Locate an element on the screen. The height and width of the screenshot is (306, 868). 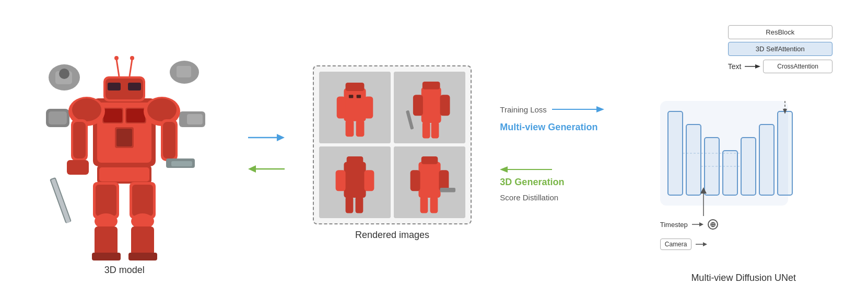
rendered-grid-container is located at coordinates (392, 145).